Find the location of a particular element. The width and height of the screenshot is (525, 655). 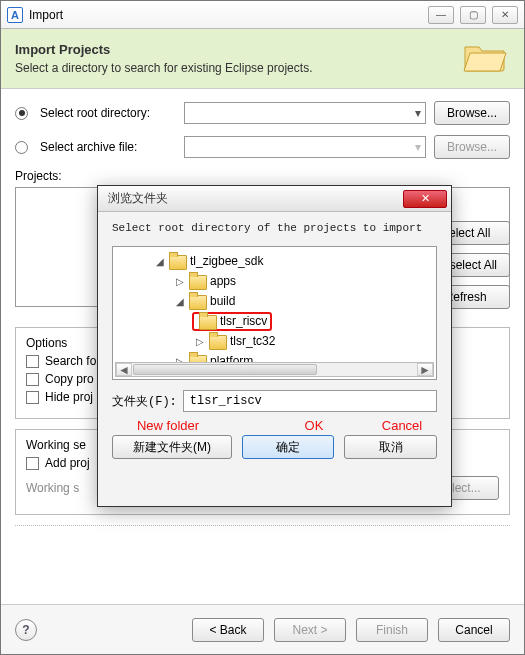

tree-label: tlsr_tc32 is located at coordinates (252, 341).